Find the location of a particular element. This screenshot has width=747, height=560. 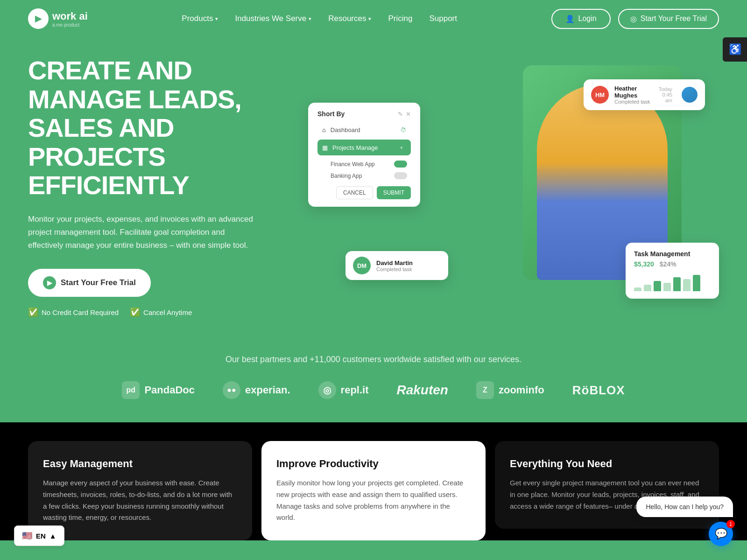

flag-icon: 🇺🇸 is located at coordinates (27, 536).